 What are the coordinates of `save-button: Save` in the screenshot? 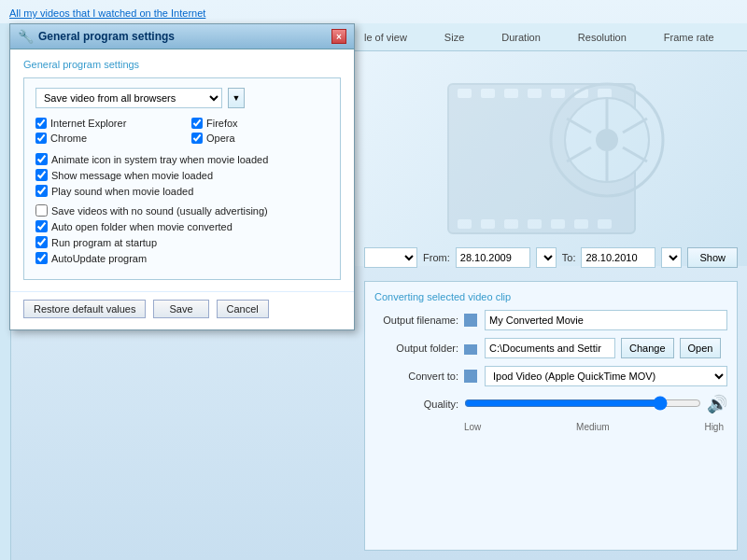 It's located at (181, 309).